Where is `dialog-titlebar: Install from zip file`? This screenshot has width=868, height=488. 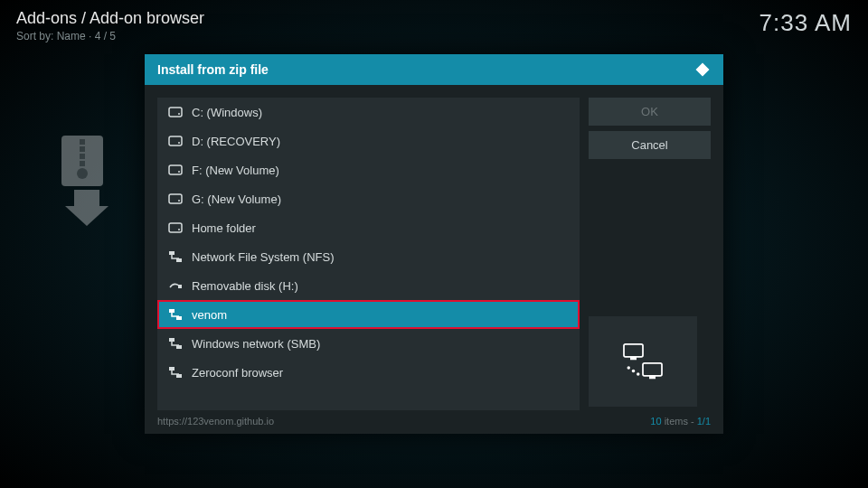
dialog-titlebar: Install from zip file is located at coordinates (434, 70).